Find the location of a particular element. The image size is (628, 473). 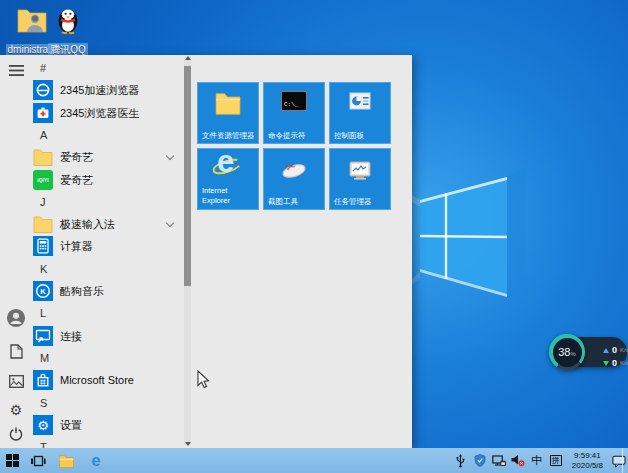

connect-icon is located at coordinates (43, 336).